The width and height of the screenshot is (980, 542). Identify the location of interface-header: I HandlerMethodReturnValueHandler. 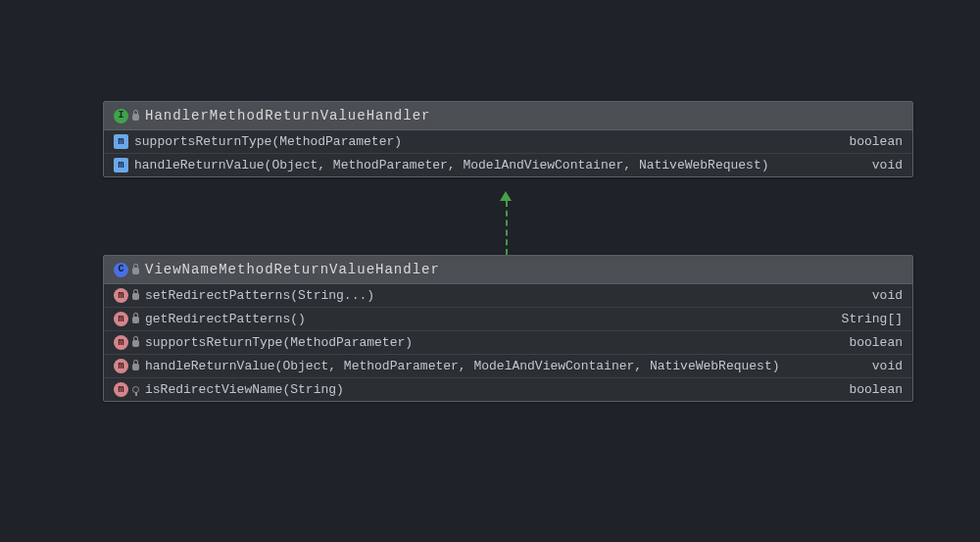
(508, 116).